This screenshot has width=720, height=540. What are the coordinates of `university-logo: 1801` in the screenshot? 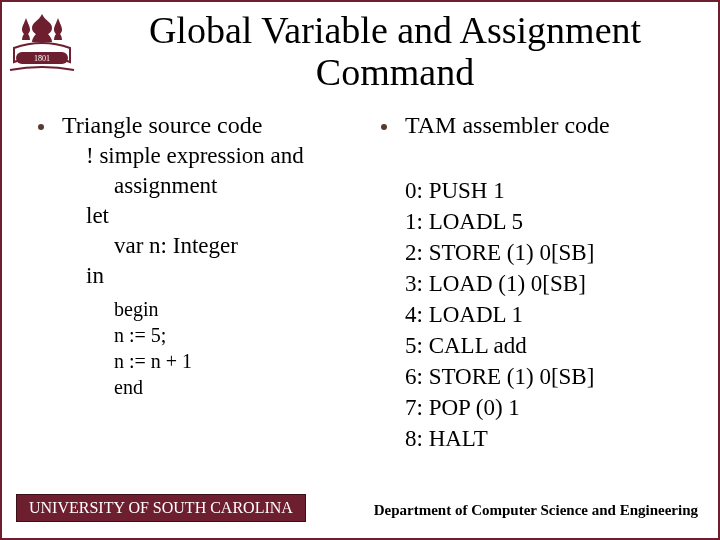 It's located at (42, 42).